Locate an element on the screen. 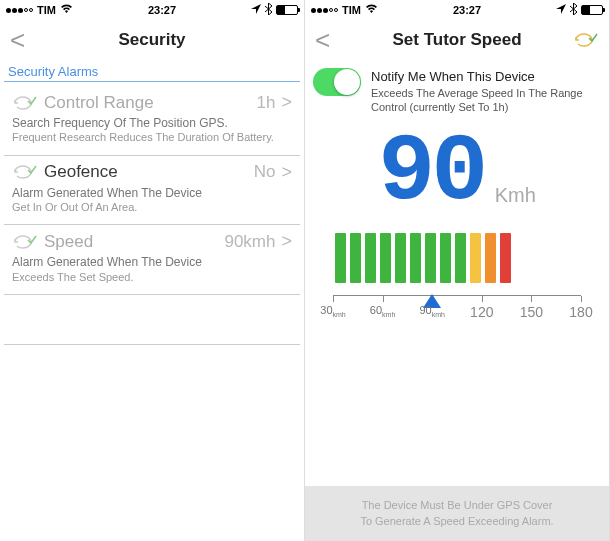 The height and width of the screenshot is (541, 610). notify-toggle-row: Notify Me When This Device Exceeds The A… is located at coordinates (457, 92).